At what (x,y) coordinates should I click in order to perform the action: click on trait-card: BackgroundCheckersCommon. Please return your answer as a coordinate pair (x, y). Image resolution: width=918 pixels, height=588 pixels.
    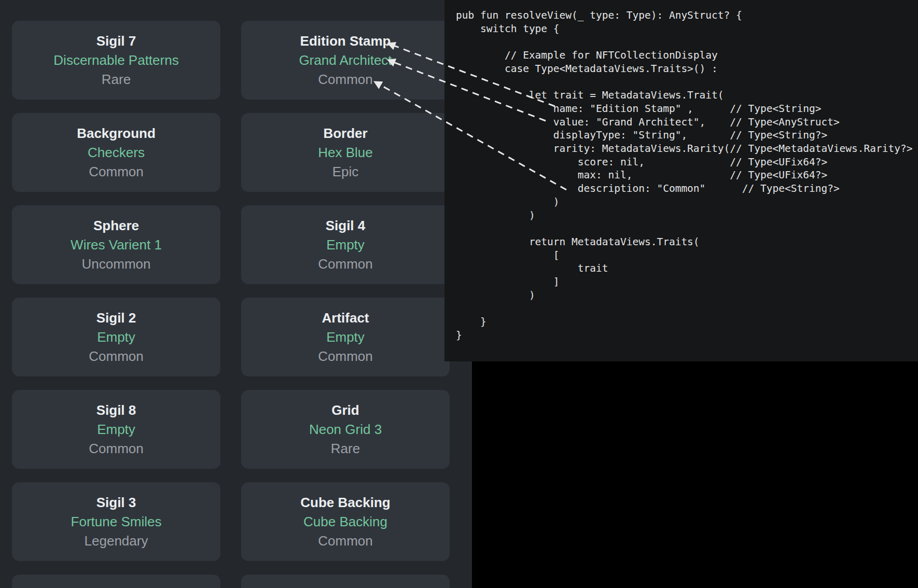
    Looking at the image, I should click on (116, 152).